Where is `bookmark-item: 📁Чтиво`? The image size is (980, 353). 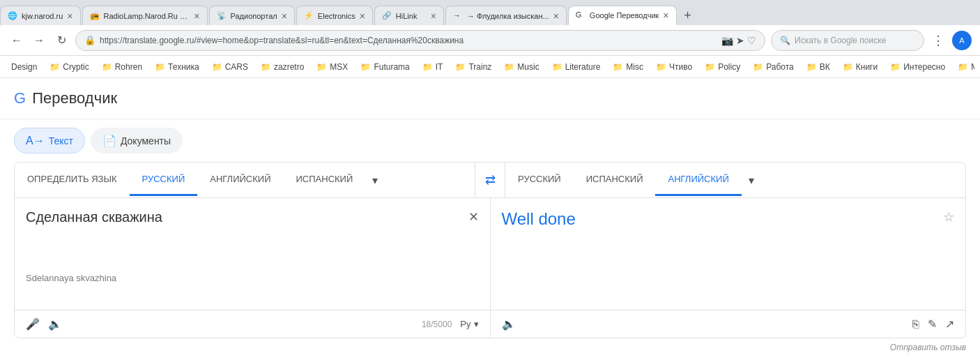 bookmark-item: 📁Чтиво is located at coordinates (674, 67).